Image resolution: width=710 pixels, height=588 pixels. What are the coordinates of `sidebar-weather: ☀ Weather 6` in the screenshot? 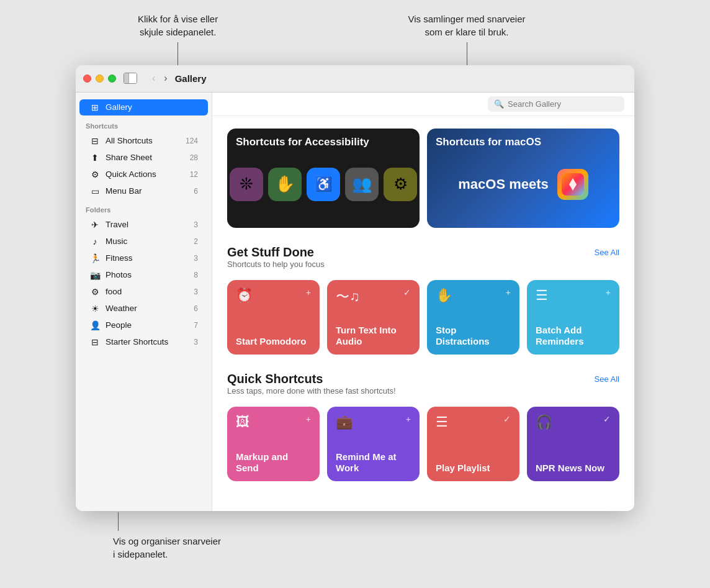 It's located at (144, 309).